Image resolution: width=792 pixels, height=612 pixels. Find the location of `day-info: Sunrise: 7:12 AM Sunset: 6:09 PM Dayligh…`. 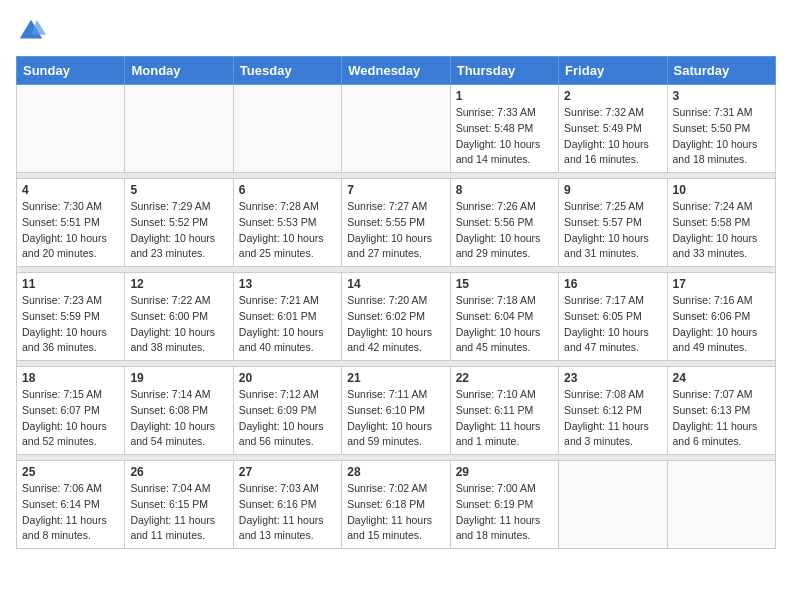

day-info: Sunrise: 7:12 AM Sunset: 6:09 PM Dayligh… is located at coordinates (288, 418).